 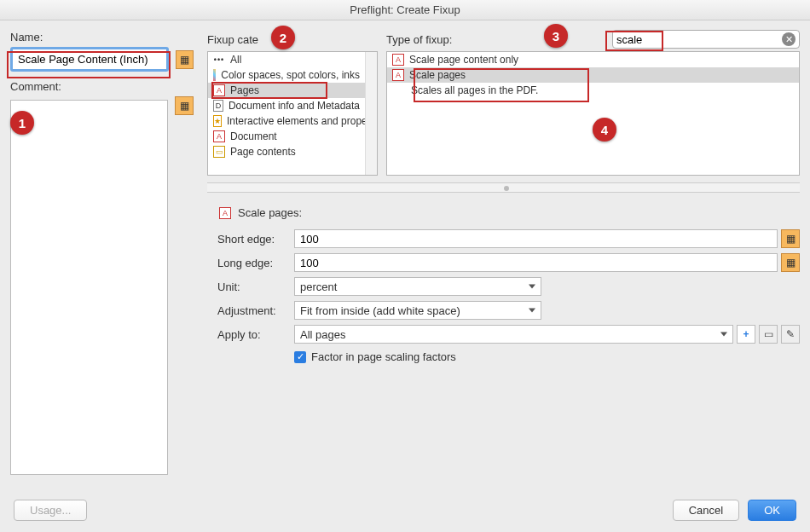 I want to click on unit-label: Unit:, so click(x=256, y=286).